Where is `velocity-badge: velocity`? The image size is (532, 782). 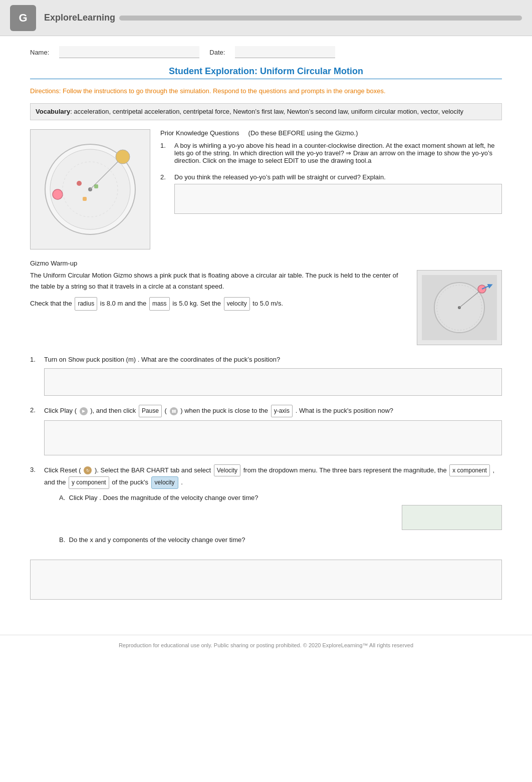
velocity-badge: velocity is located at coordinates (165, 482).